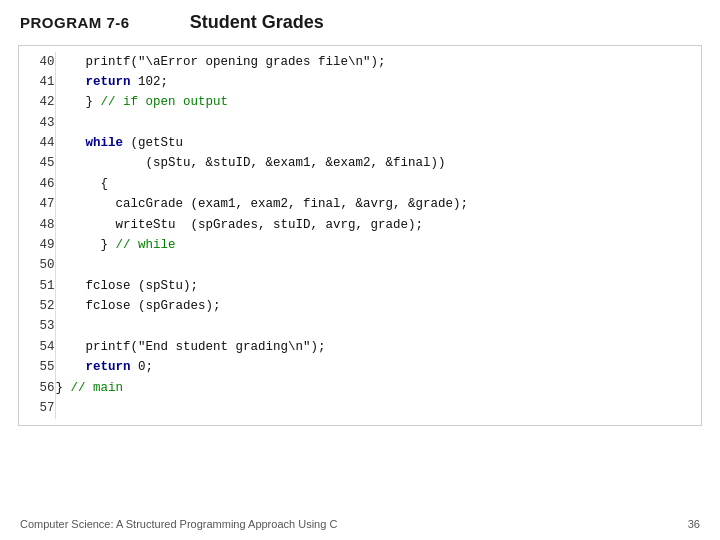 This screenshot has height=540, width=720. Describe the element at coordinates (360, 266) in the screenshot. I see `table-row: 50` at that location.